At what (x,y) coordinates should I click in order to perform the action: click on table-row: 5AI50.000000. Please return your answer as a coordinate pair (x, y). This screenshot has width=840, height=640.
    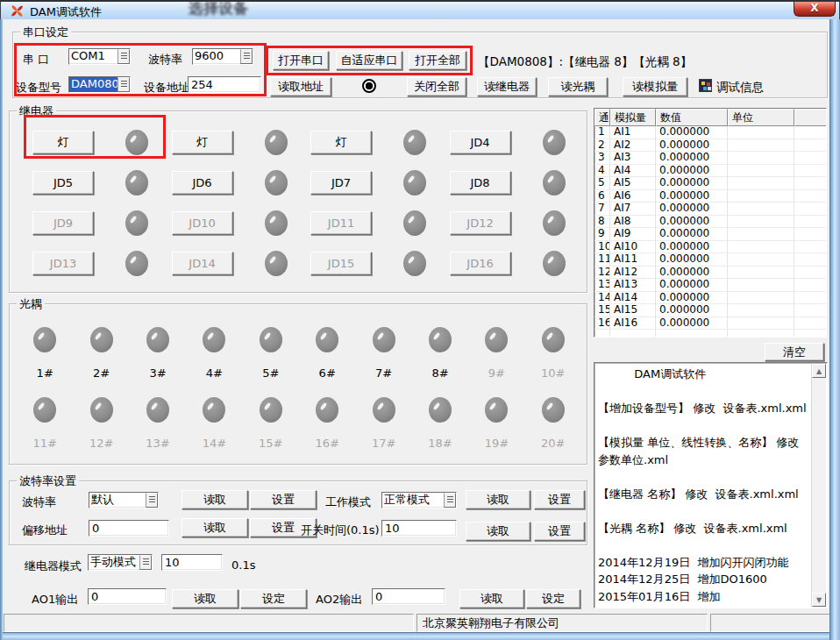
    Looking at the image, I should click on (710, 184).